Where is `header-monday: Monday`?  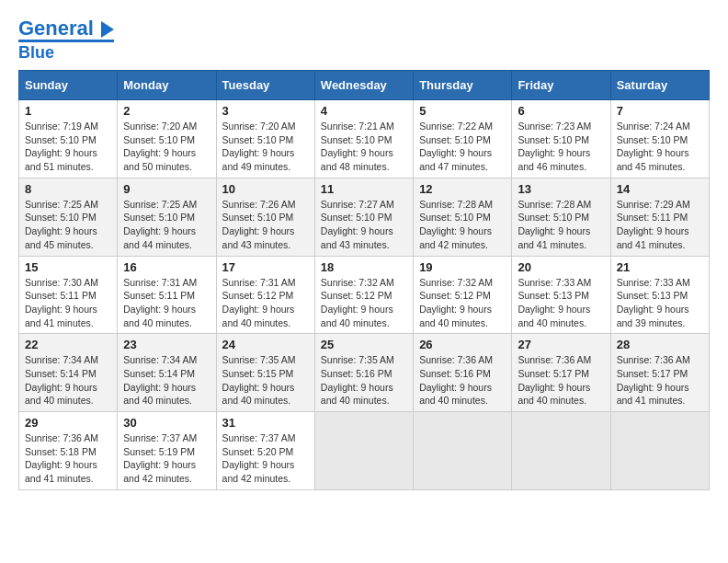
header-monday: Monday is located at coordinates (167, 86).